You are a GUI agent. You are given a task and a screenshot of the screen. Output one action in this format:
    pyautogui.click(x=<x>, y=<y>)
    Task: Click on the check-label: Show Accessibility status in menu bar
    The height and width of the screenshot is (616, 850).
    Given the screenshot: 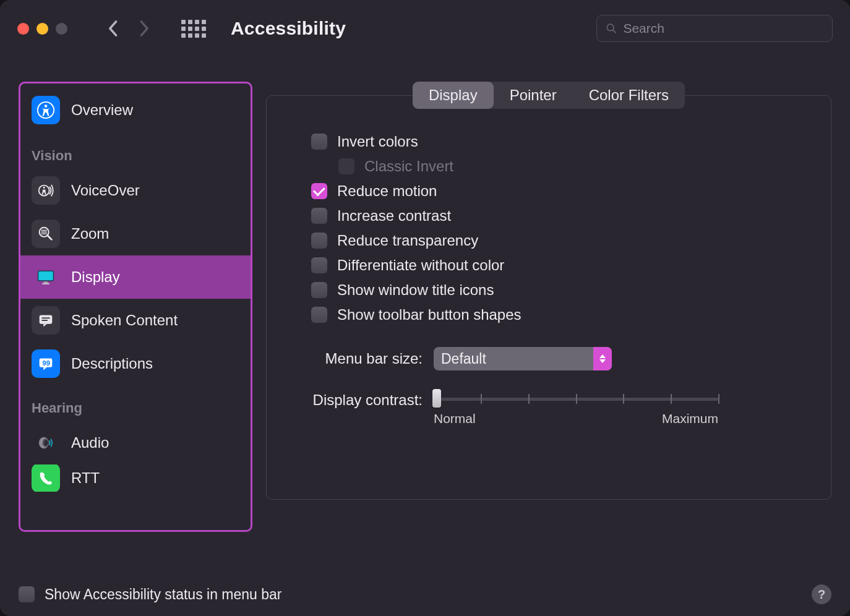 What is the action you would take?
    pyautogui.click(x=163, y=595)
    